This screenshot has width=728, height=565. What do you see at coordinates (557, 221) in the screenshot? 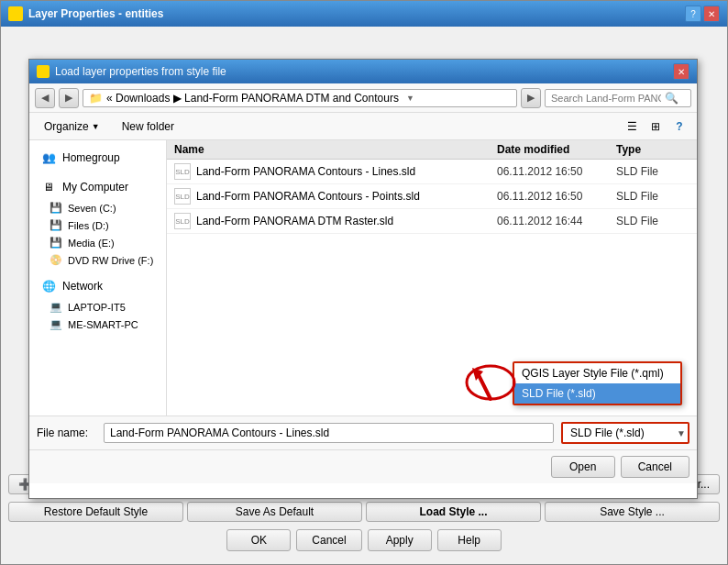
I see `file-date-3: 06.11.2012 16:44` at bounding box center [557, 221].